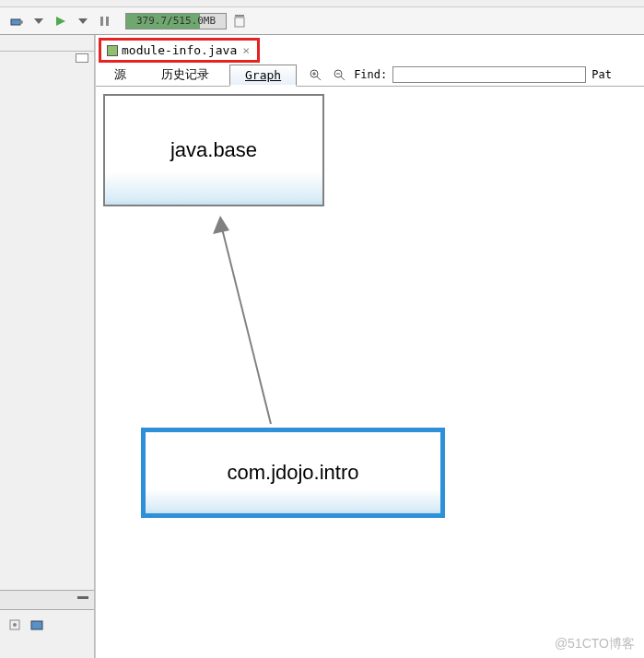  Describe the element at coordinates (293, 473) in the screenshot. I see `module-node-intro: com.jdojo.intro` at that location.